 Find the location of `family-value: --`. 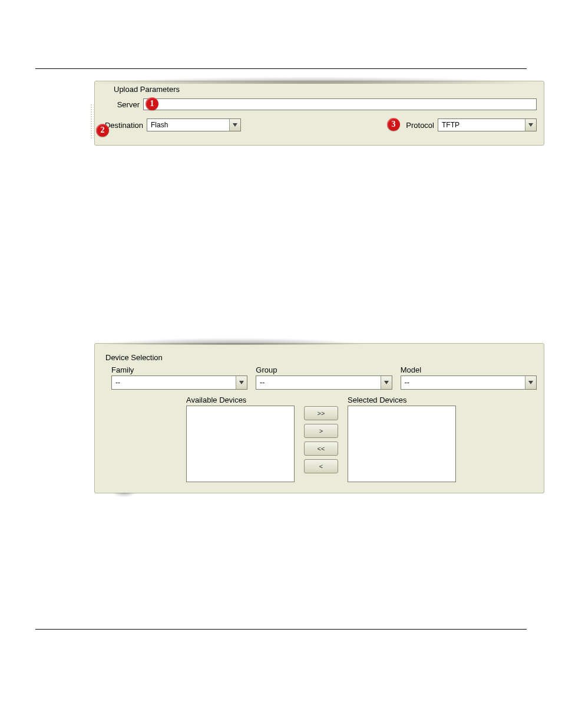

family-value: -- is located at coordinates (174, 383).